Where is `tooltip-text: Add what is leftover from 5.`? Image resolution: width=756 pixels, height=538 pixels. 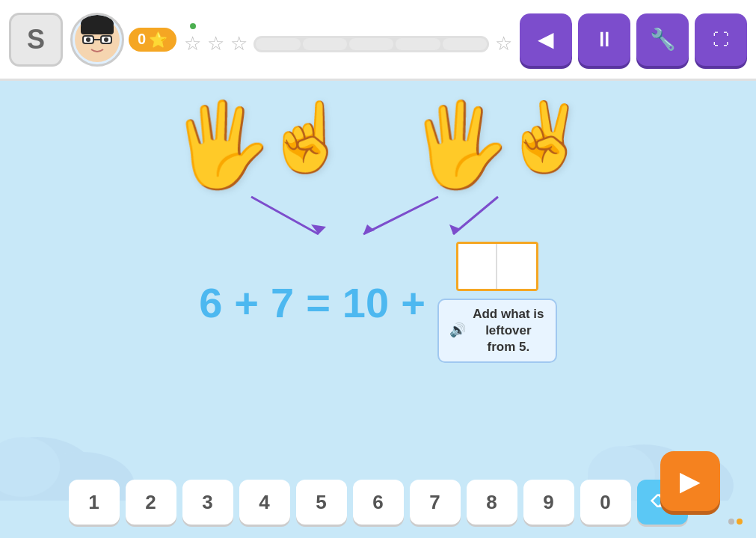
tooltip-text: Add what is leftover from 5. is located at coordinates (508, 331).